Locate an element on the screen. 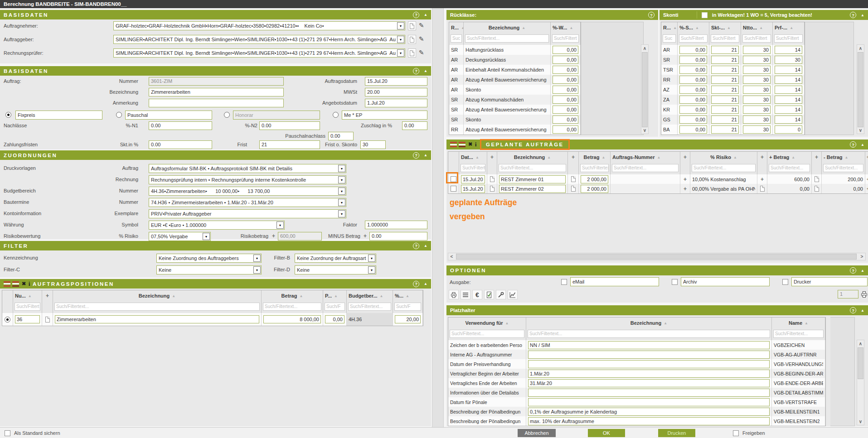 This screenshot has height=438, width=868. freigeben-checkbox is located at coordinates (736, 433).